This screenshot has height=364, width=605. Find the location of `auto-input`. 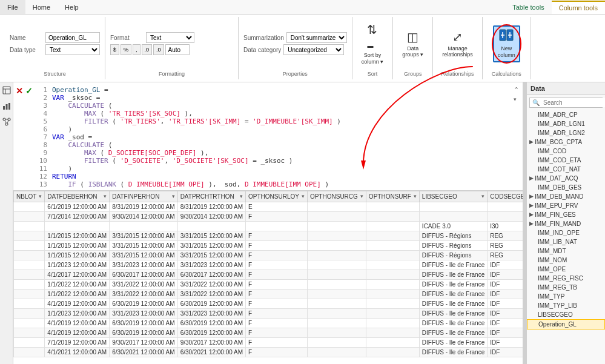

auto-input is located at coordinates (177, 50).